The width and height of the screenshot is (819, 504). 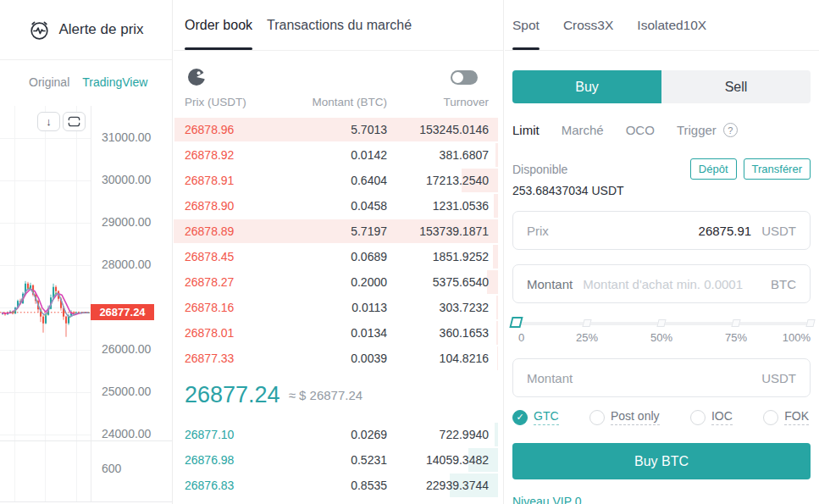 What do you see at coordinates (335, 485) in the screenshot?
I see `orderbook-row-bid: 26876.830.853522939.3744` at bounding box center [335, 485].